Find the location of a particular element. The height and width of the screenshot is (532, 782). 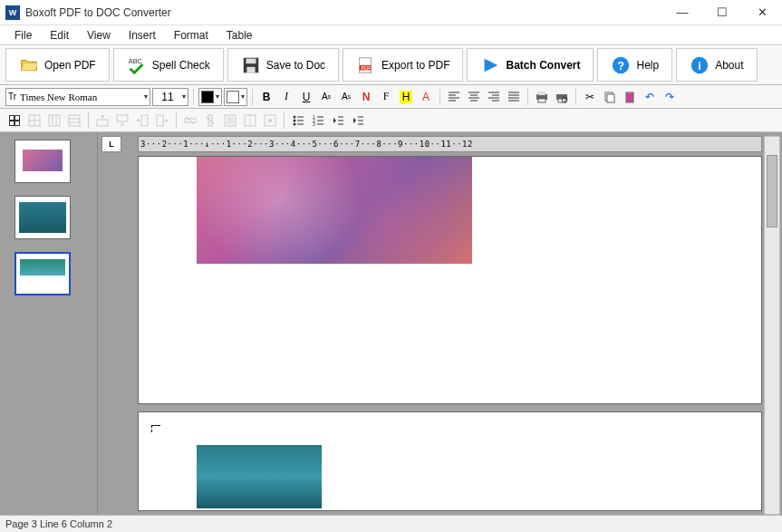

font-dialog-button: F is located at coordinates (386, 97).